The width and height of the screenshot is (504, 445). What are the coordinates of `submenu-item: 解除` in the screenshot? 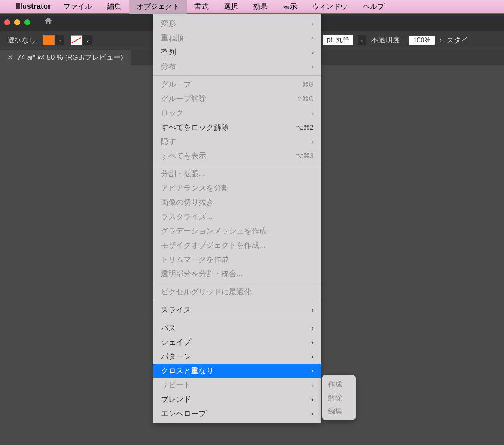 It's located at (339, 398).